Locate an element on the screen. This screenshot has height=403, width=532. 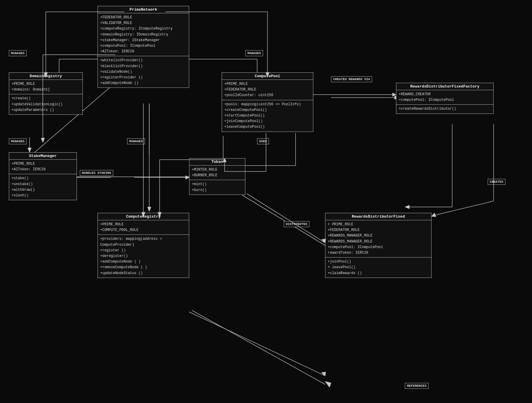
method-line: +stake() is located at coordinates (43, 179).